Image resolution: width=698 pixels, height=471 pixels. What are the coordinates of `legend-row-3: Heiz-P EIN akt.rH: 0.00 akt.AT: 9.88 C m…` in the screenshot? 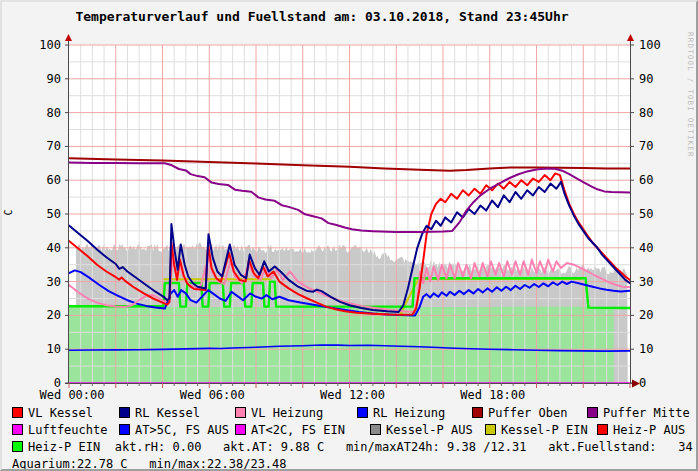 It's located at (352, 448).